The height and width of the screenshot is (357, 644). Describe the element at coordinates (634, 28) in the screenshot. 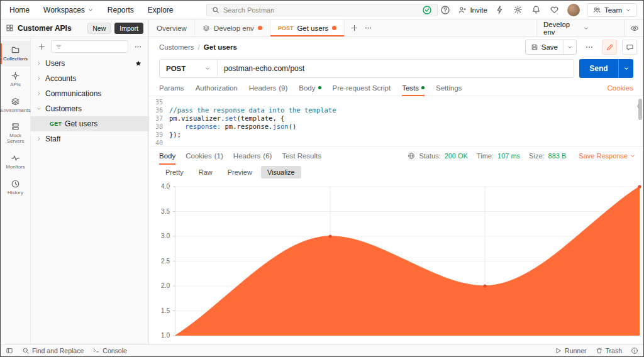

I see `environment-quicklook-button` at that location.